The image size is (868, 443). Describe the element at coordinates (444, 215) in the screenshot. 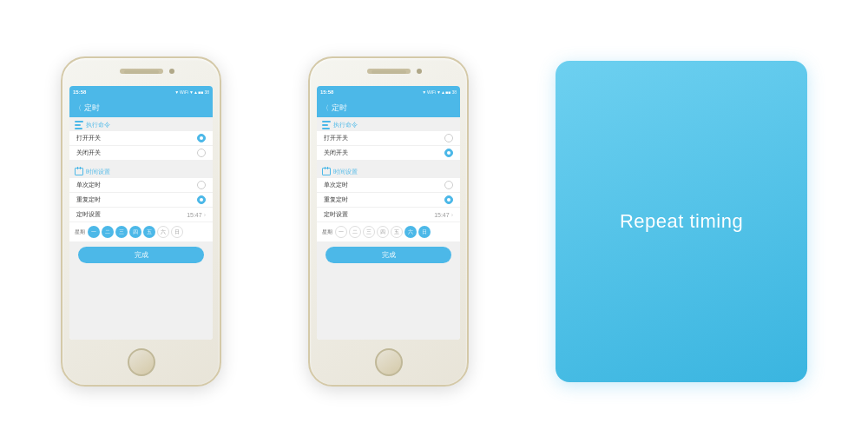

I see `timing-set-value-2: 15:47 ›` at that location.